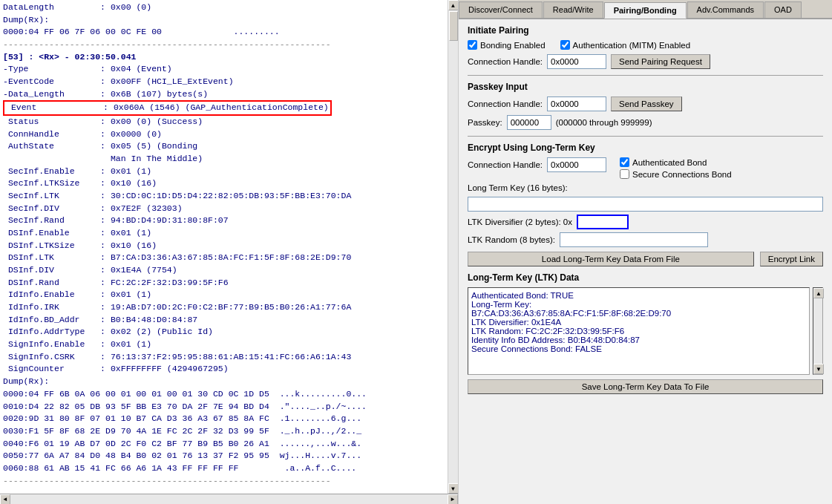 This screenshot has height=504, width=832. What do you see at coordinates (669, 163) in the screenshot?
I see `authenticated-bond-label: Authenticated Bond` at bounding box center [669, 163].